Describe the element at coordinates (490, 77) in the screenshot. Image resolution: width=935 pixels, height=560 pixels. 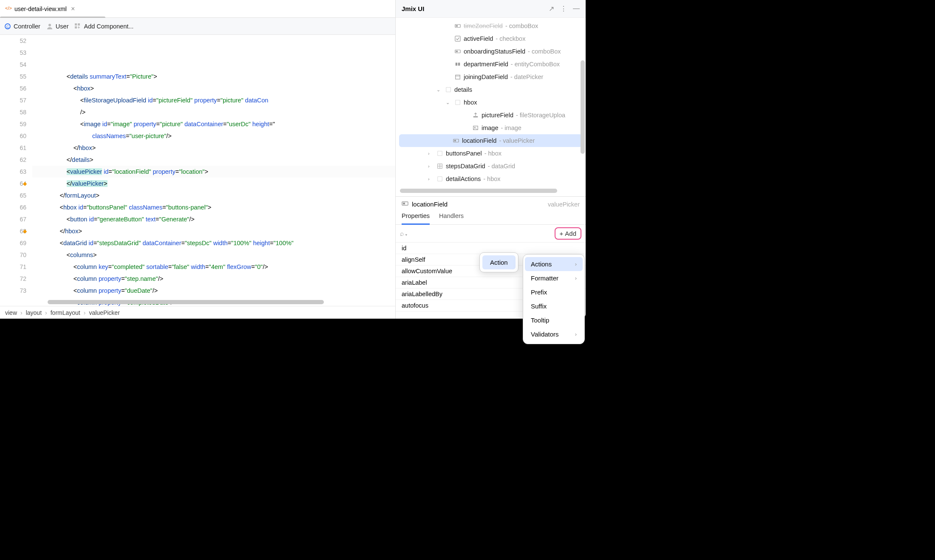
I see `tree-node: joiningDateField - datePicker` at that location.